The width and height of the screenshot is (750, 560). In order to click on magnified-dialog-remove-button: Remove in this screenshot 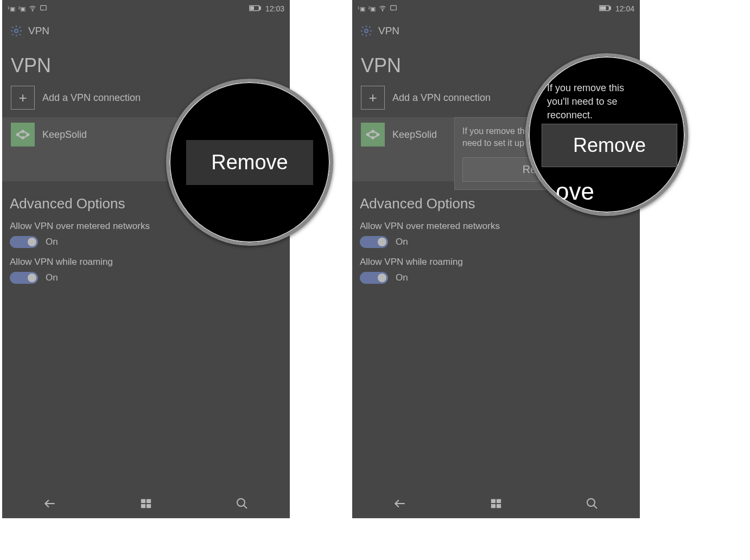, I will do `click(609, 145)`.